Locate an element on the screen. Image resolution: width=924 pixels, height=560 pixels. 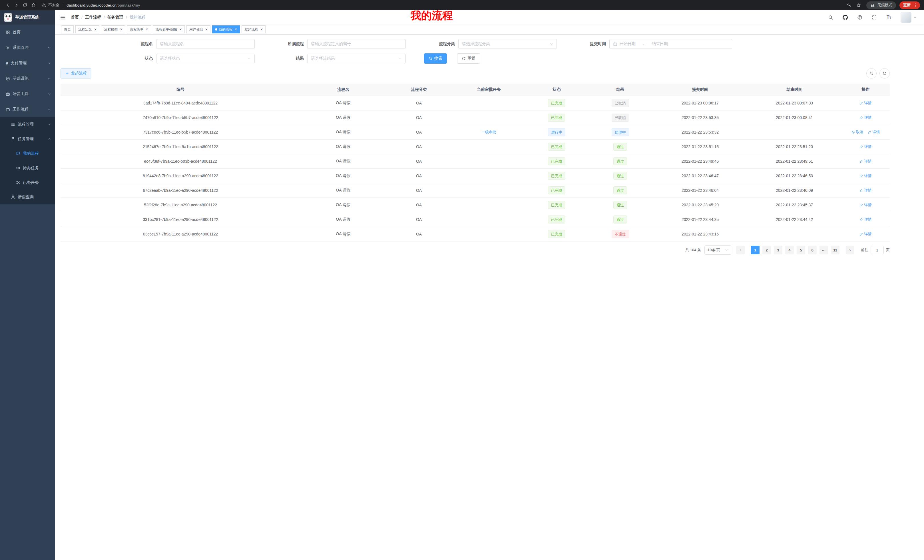
github-icon is located at coordinates (845, 17).